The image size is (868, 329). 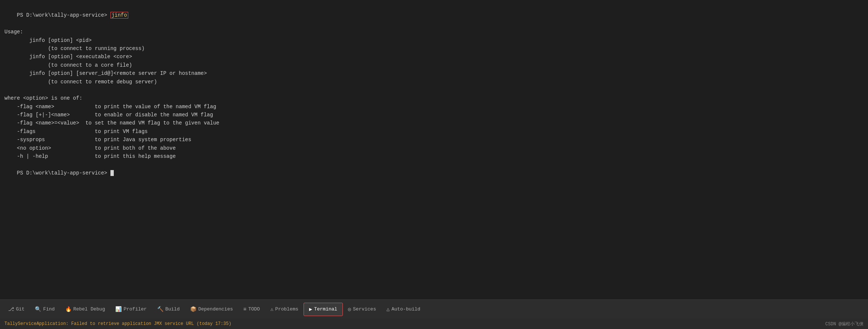 What do you see at coordinates (131, 309) in the screenshot?
I see `toolbar-profiler: 📊 Profiler` at bounding box center [131, 309].